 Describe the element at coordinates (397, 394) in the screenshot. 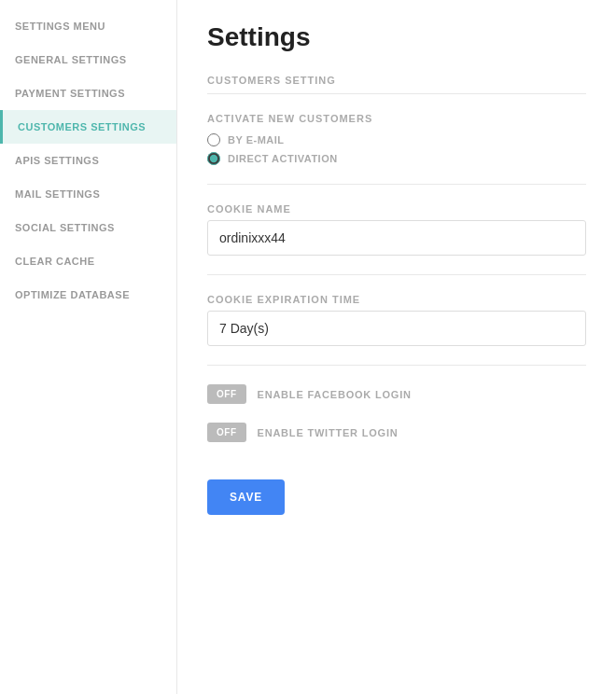

I see `facebook-toggle-row: OFF ENABLE FACEBOOK LOGIN` at that location.